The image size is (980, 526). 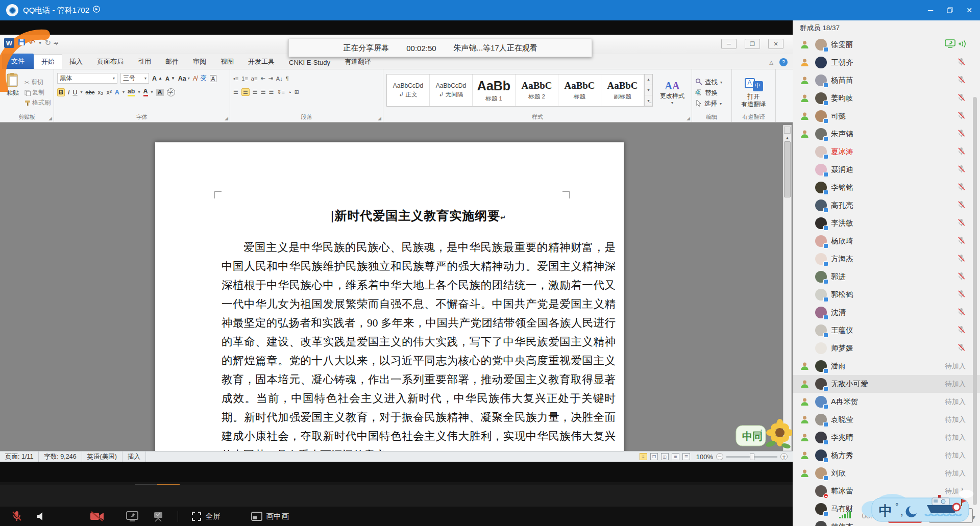 I want to click on styles-more-icon: ▼̲, so click(x=648, y=101).